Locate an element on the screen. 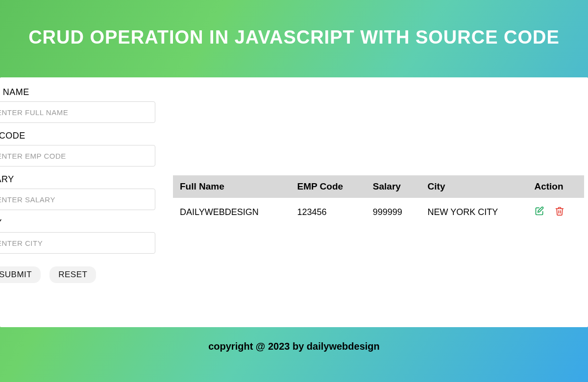 The height and width of the screenshot is (382, 588). cell-emp-code: 123456 is located at coordinates (328, 212).